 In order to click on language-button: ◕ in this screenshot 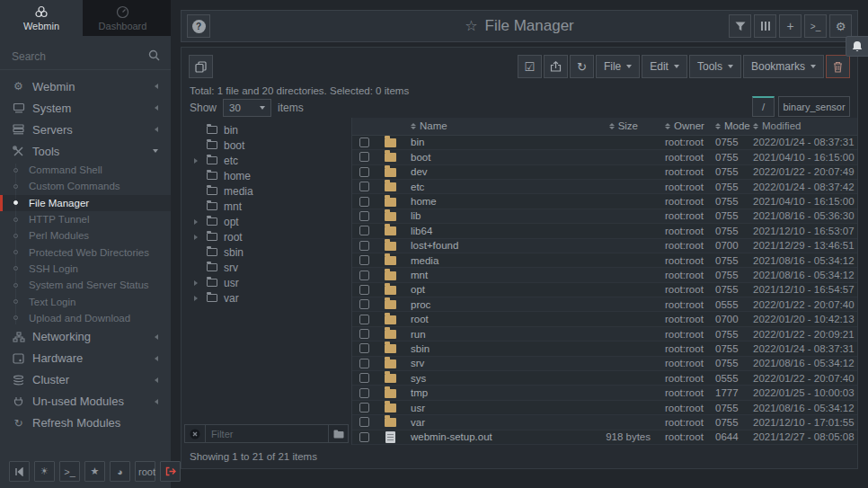, I will do `click(120, 471)`.